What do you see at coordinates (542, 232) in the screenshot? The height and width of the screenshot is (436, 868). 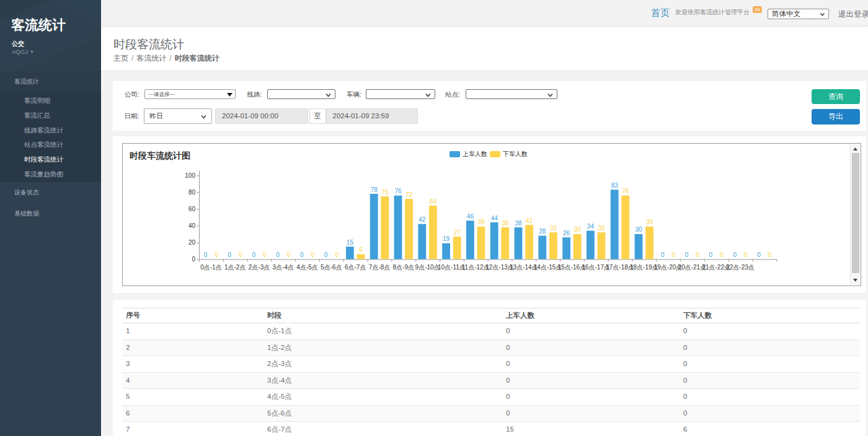 I see `svg-text: 28` at bounding box center [542, 232].